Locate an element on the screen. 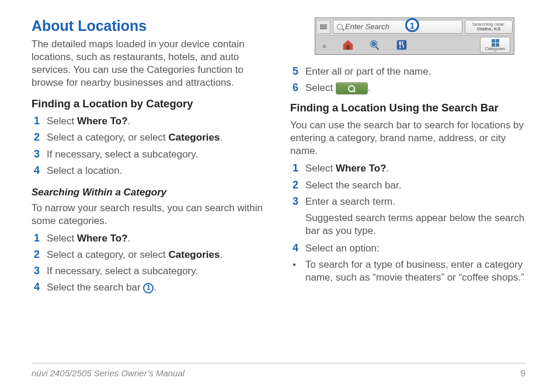 The height and width of the screenshot is (392, 557). device-screenshot: 1 Enter Search Searching near: Olathe, K… is located at coordinates (415, 36).